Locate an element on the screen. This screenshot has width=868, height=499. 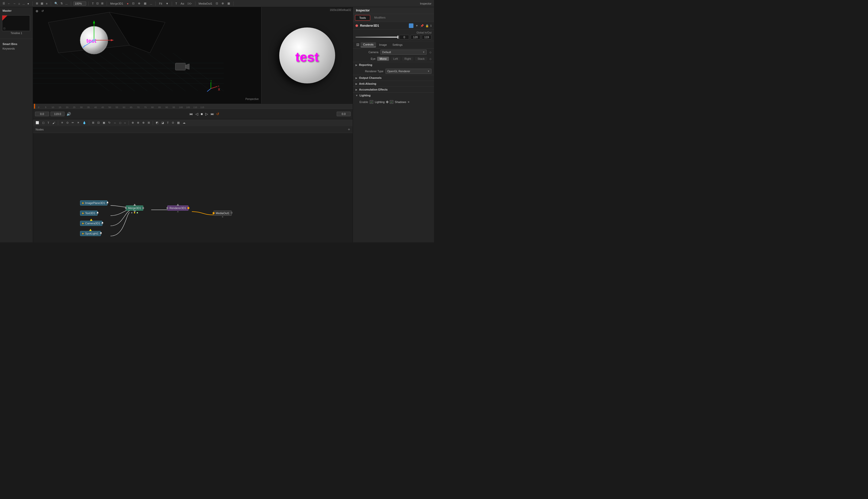
node-camera3d1: ▶ Camera3D1 is located at coordinates (91, 223).